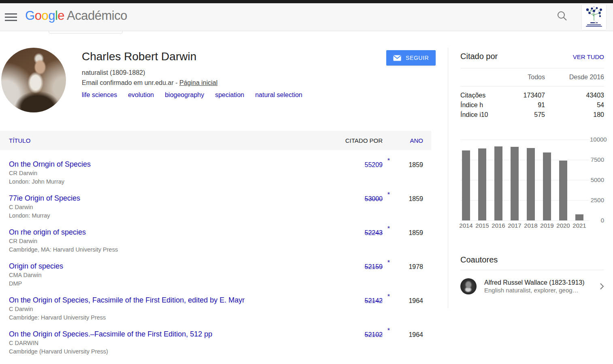 The height and width of the screenshot is (364, 613). What do you see at coordinates (562, 16) in the screenshot?
I see `search-button` at bounding box center [562, 16].